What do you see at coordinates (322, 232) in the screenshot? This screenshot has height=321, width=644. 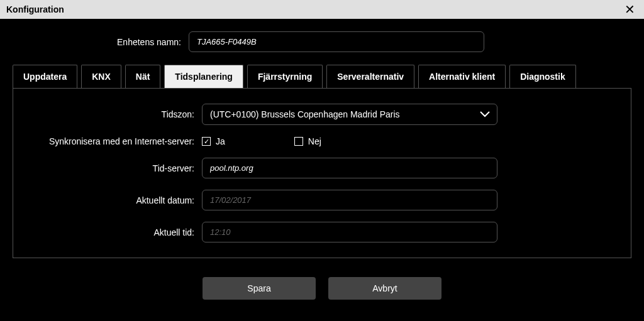 I see `time-row: Aktuell tid:` at bounding box center [322, 232].